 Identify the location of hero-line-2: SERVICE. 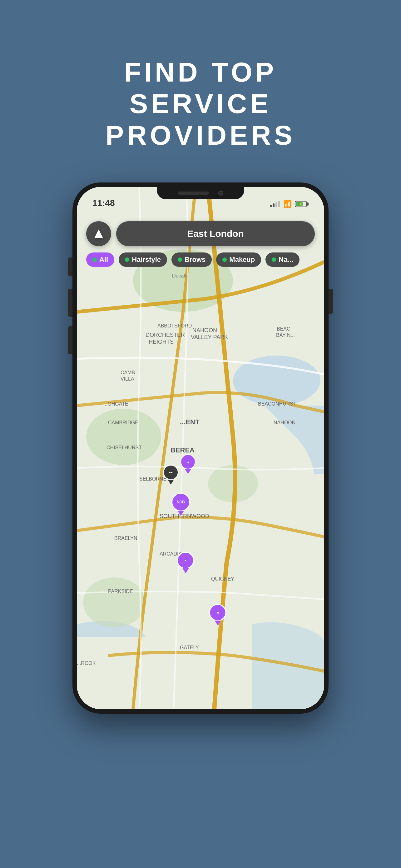
(201, 103).